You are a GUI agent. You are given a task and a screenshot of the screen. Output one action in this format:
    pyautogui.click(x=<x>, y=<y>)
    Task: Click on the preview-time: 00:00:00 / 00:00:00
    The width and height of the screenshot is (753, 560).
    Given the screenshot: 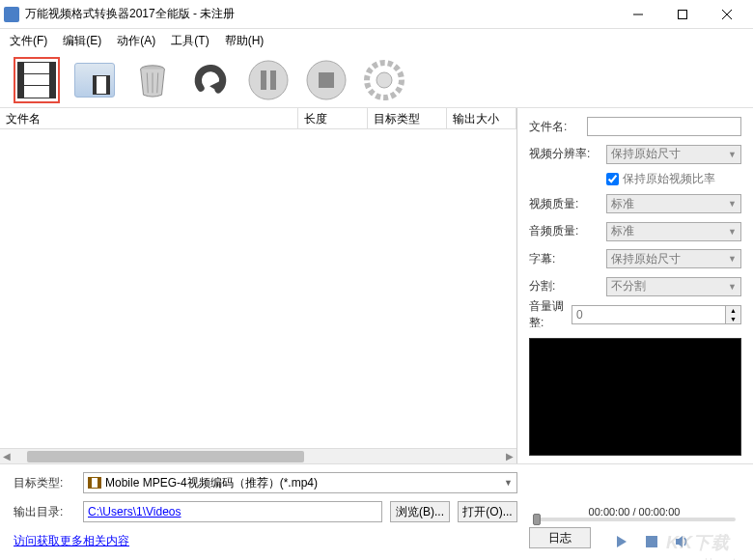 What is the action you would take?
    pyautogui.click(x=634, y=512)
    